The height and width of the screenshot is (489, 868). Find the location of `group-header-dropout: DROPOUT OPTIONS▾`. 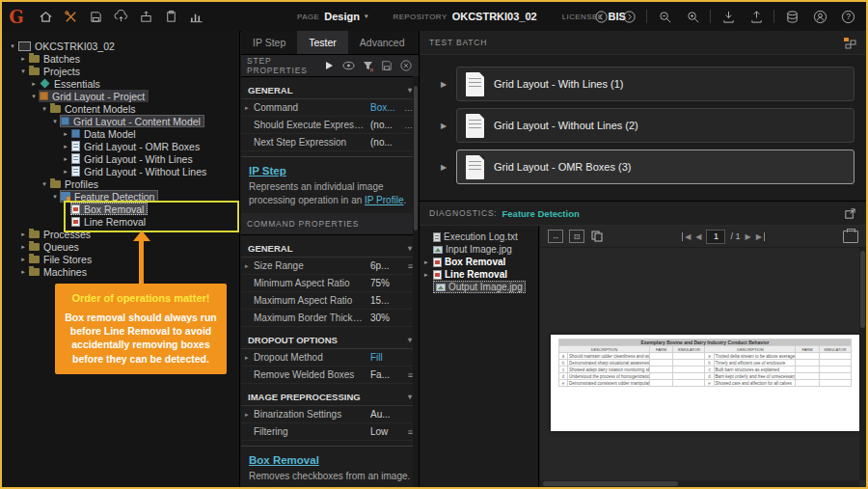

group-header-dropout: DROPOUT OPTIONS▾ is located at coordinates (330, 340).